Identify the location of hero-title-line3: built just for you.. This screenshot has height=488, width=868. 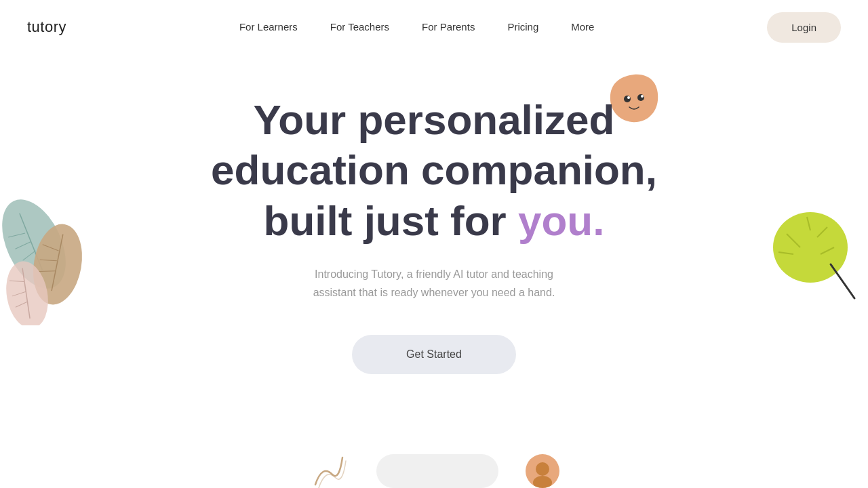
(434, 221).